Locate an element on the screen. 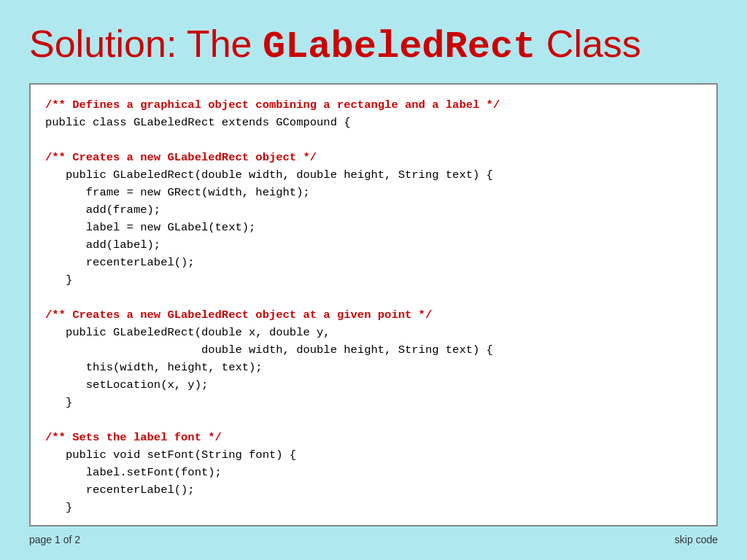 The width and height of the screenshot is (747, 560). code-line-18: } is located at coordinates (374, 402).